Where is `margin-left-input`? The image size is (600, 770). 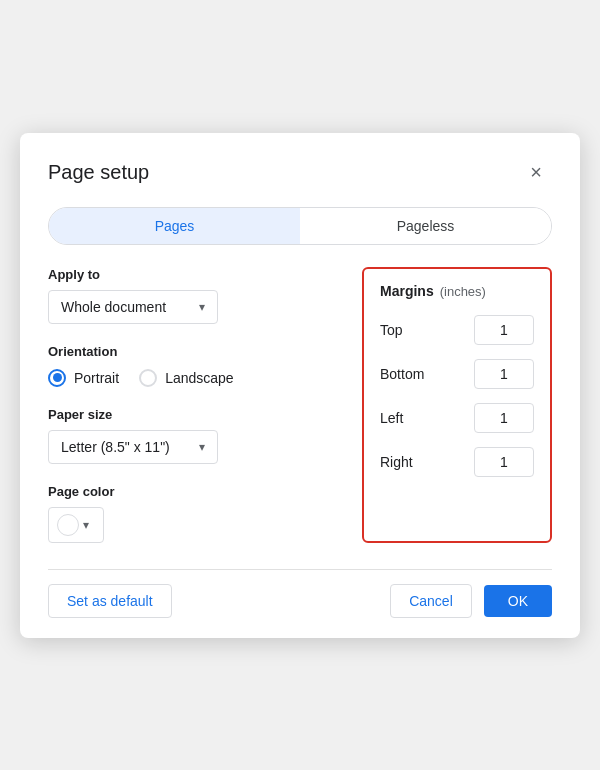
margin-left-input is located at coordinates (504, 418).